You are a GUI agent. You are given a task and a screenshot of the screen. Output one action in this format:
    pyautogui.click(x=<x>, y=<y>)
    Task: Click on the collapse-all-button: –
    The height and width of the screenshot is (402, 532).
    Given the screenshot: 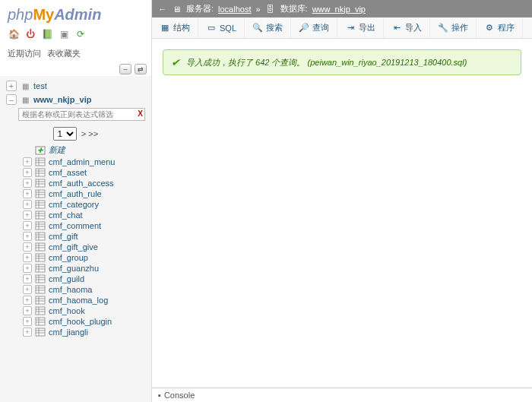 What is the action you would take?
    pyautogui.click(x=125, y=69)
    